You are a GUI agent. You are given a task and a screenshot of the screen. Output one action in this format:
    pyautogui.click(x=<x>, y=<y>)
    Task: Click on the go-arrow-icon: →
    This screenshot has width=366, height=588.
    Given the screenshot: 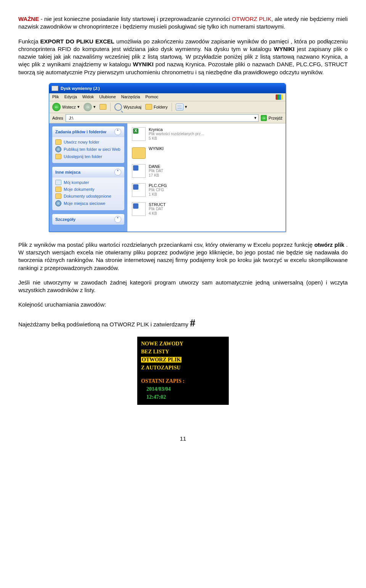 What is the action you would take?
    pyautogui.click(x=264, y=118)
    